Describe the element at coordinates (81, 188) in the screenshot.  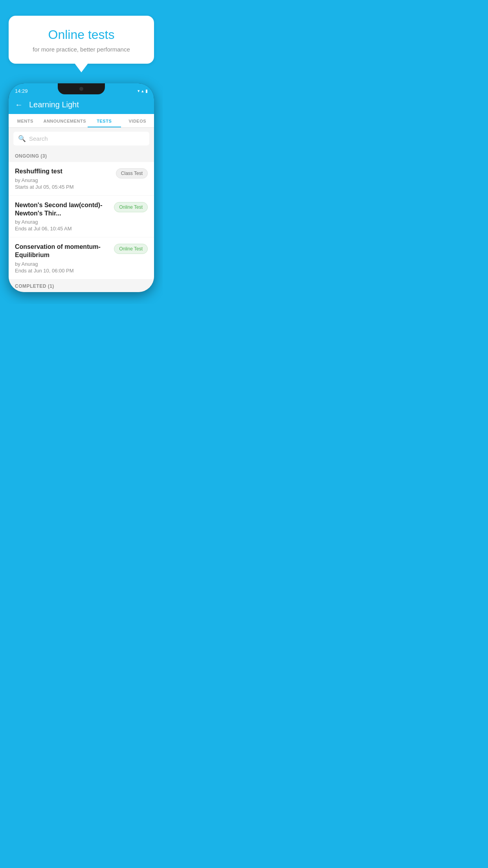
I see `phone-frame: 14:29 ▾ ▴ ▮ ← Learning Light MENTS ANNOU…` at that location.